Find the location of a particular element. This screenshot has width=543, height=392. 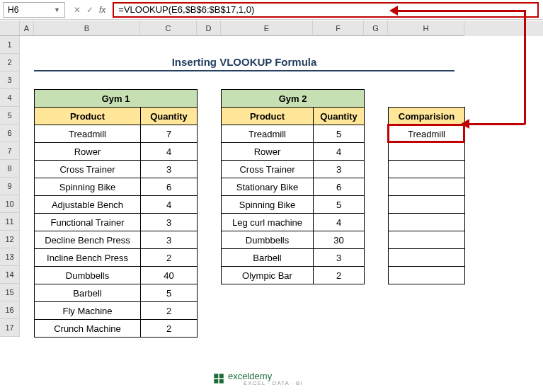

cell: Leg curl machine is located at coordinates (268, 222).